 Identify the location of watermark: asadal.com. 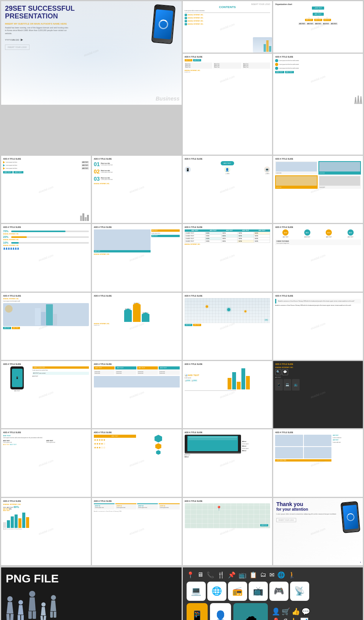
(91, 53).